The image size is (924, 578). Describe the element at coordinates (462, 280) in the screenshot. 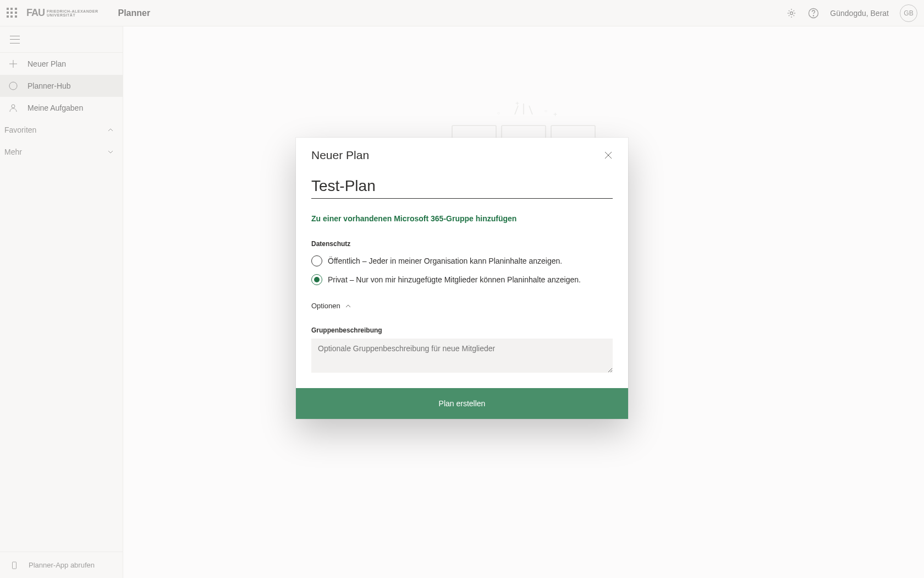

I see `privacy-option-private: Privat – Nur von mir hinzugefügte Mitgli…` at that location.